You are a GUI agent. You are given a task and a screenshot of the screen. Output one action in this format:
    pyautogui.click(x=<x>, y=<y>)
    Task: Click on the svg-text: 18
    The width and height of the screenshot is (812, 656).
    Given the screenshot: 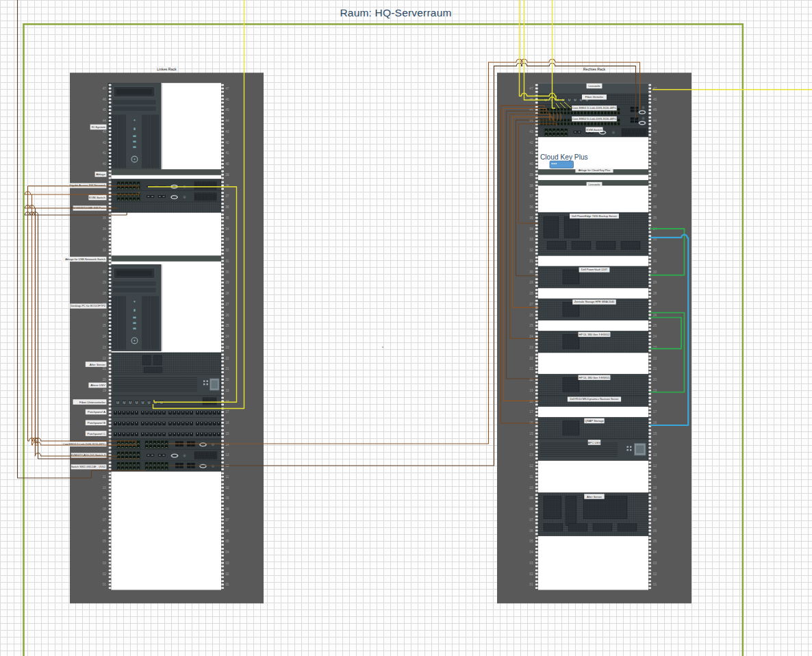 What is the action you would take?
    pyautogui.click(x=531, y=401)
    